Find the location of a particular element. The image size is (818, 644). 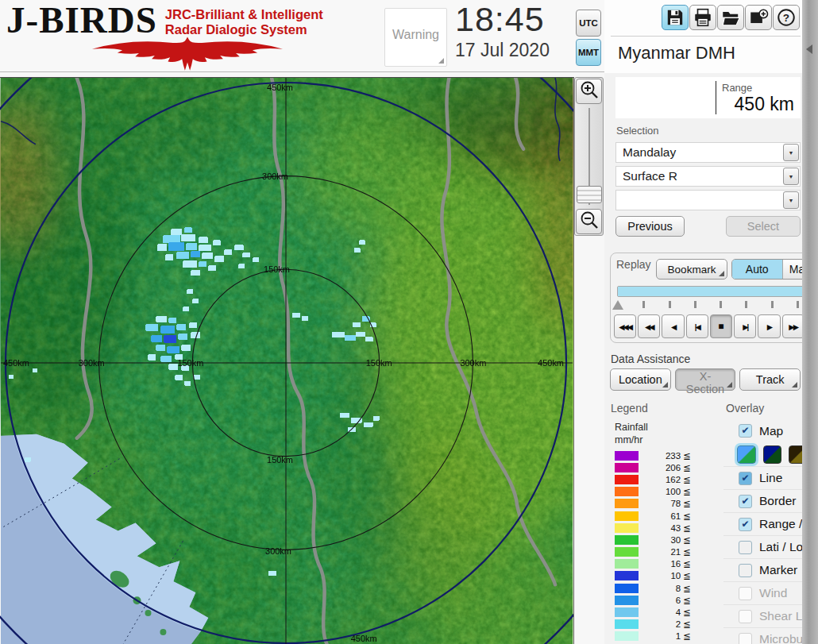

app-logo: J-BIRDS JRC-Brilliant & Intelligent Rada… is located at coordinates (193, 37).